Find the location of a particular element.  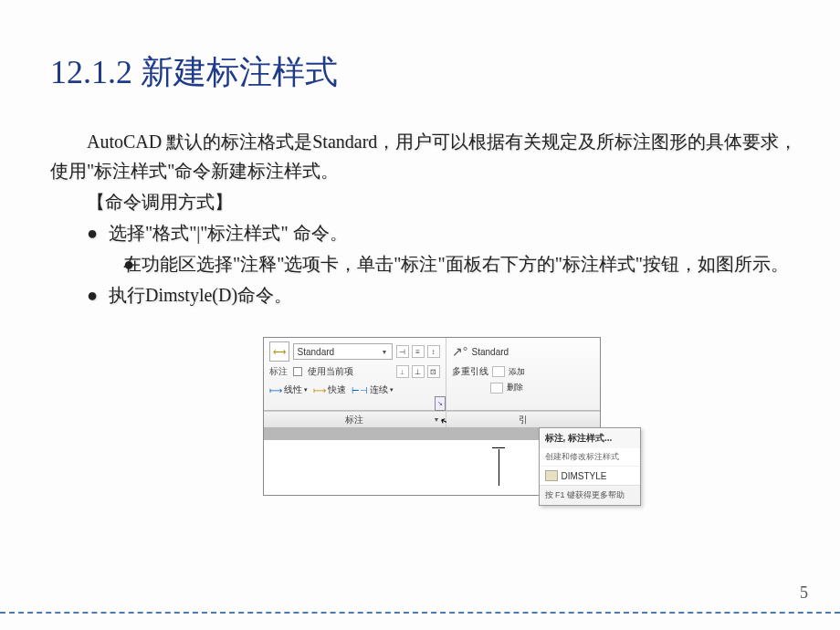

tooltip-help: 按 F1 键获得更多帮助 is located at coordinates (590, 495).